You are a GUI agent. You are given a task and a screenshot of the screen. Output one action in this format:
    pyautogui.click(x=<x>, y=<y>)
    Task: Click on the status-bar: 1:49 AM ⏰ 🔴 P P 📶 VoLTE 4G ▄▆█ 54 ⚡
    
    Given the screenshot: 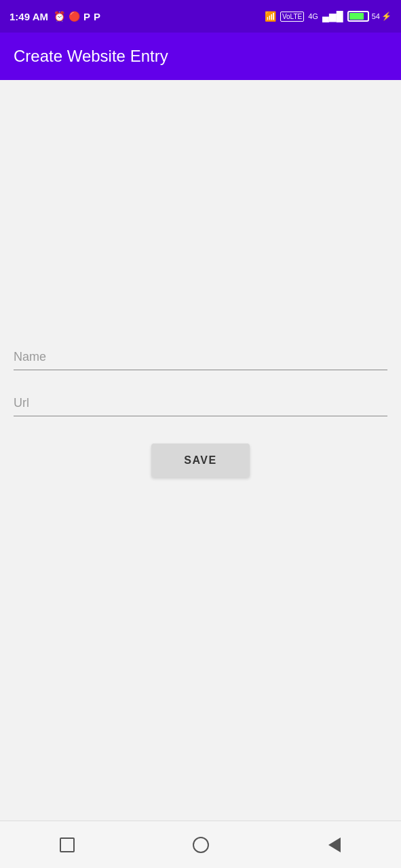 What is the action you would take?
    pyautogui.click(x=201, y=16)
    